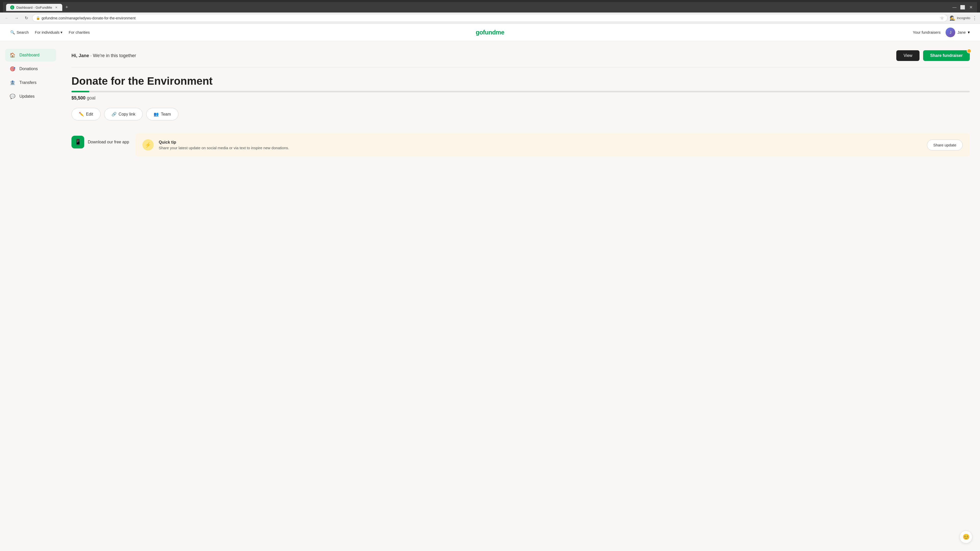  Describe the element at coordinates (34, 8) in the screenshot. I see `tab-title: Dashboard - GoFundMe` at that location.